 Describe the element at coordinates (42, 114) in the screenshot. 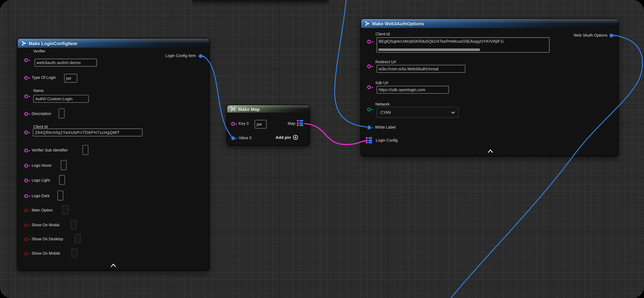

I see `description-label: Description` at that location.